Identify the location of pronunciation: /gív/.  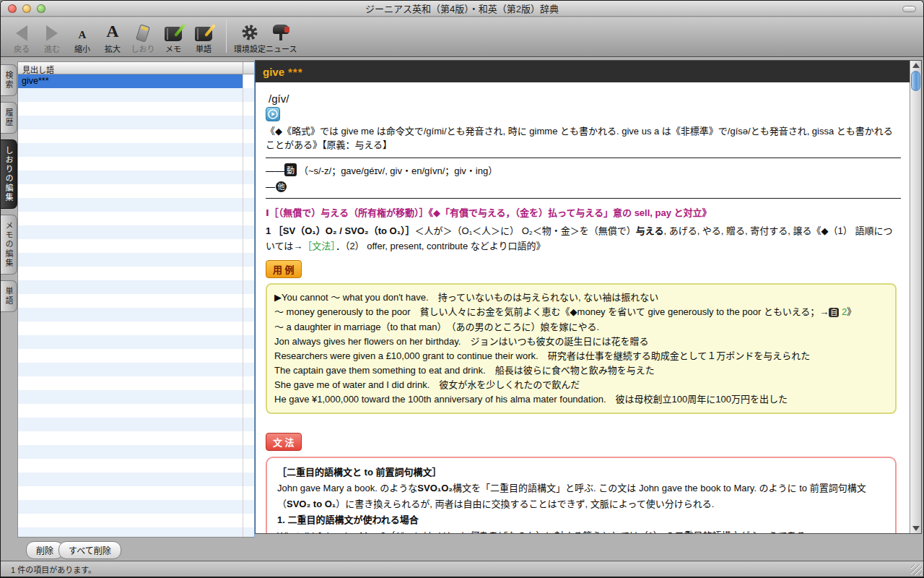
(585, 98).